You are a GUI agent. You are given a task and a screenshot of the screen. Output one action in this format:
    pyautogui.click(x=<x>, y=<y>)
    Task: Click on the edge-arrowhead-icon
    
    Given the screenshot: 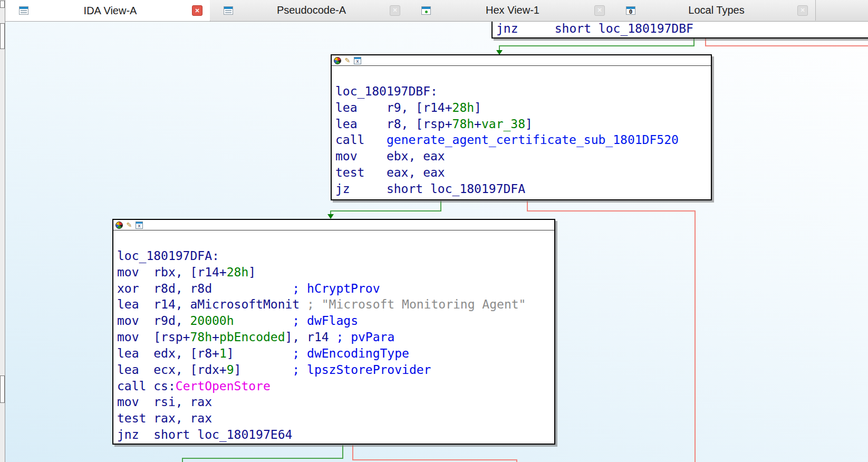 What is the action you would take?
    pyautogui.click(x=331, y=216)
    